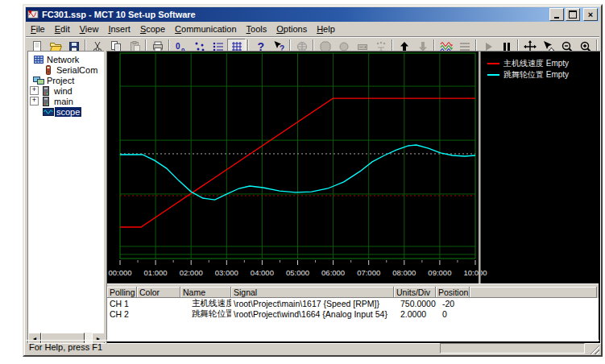 The height and width of the screenshot is (364, 605). Describe the element at coordinates (48, 70) in the screenshot. I see `serial-icon` at that location.